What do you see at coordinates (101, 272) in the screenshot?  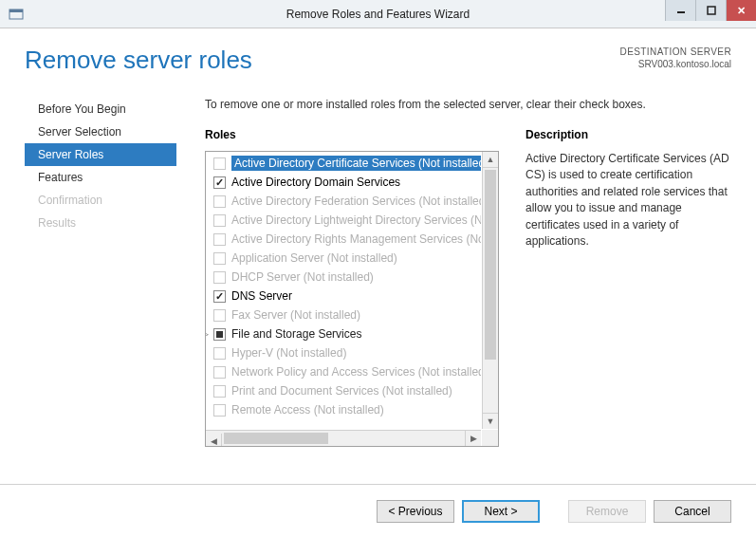 I see `wizard-sidebar: Before You BeginServer SelectionServer R…` at bounding box center [101, 272].